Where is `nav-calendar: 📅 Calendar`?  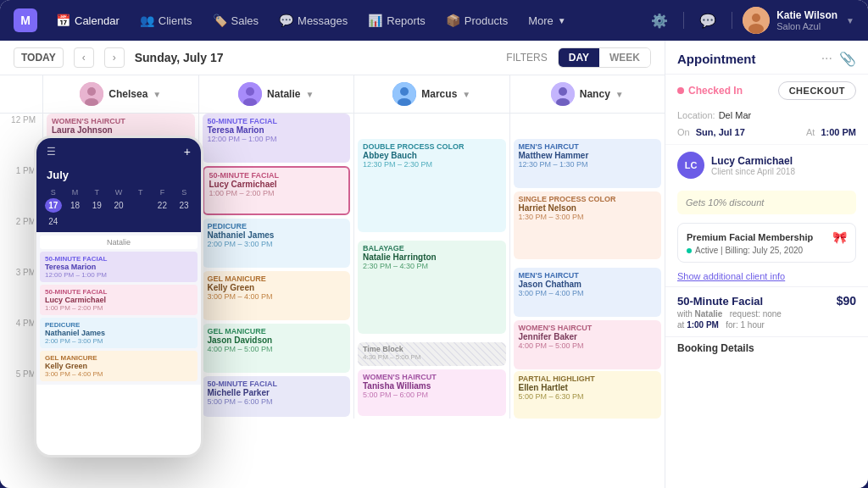 nav-calendar: 📅 Calendar is located at coordinates (88, 20).